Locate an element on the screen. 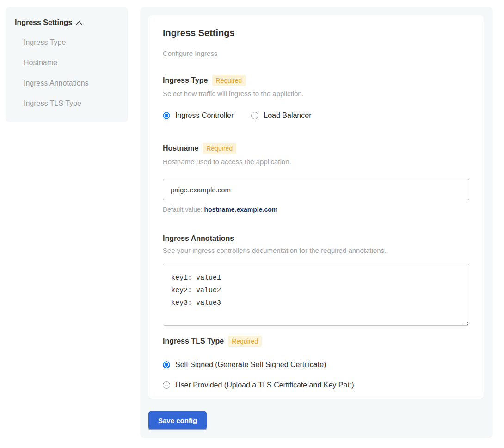 This screenshot has width=504, height=448. sidebar-item-ingress-tls-type: Ingress TLS Type is located at coordinates (71, 104).